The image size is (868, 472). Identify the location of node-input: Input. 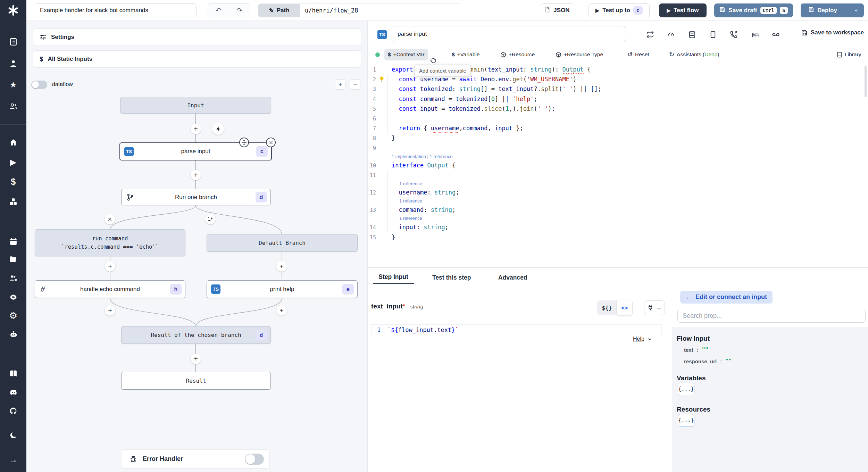
(196, 105).